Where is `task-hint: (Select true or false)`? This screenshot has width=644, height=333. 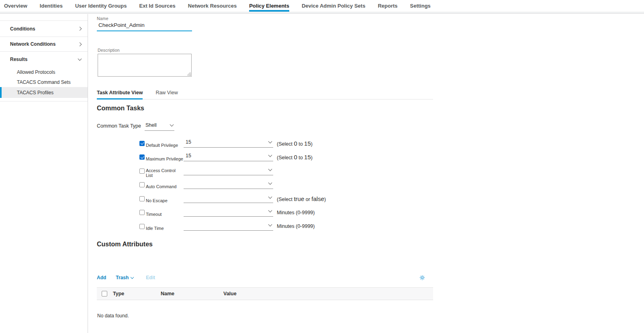
task-hint: (Select true or false) is located at coordinates (301, 199).